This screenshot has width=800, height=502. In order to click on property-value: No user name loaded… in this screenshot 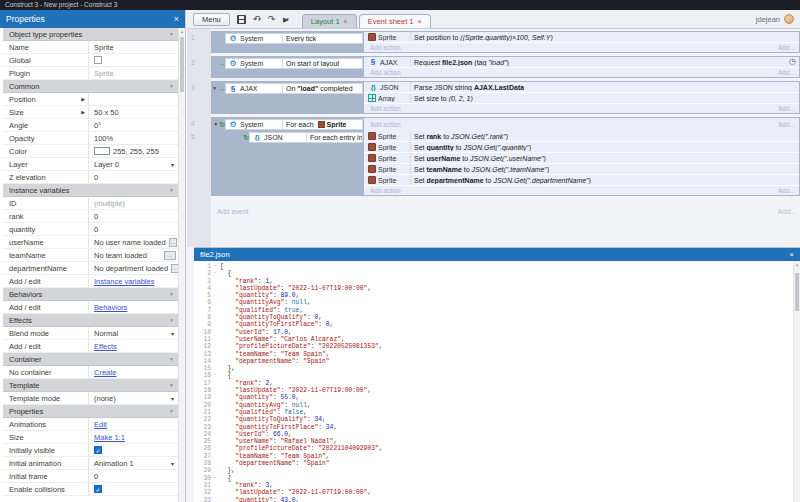, I will do `click(133, 242)`.